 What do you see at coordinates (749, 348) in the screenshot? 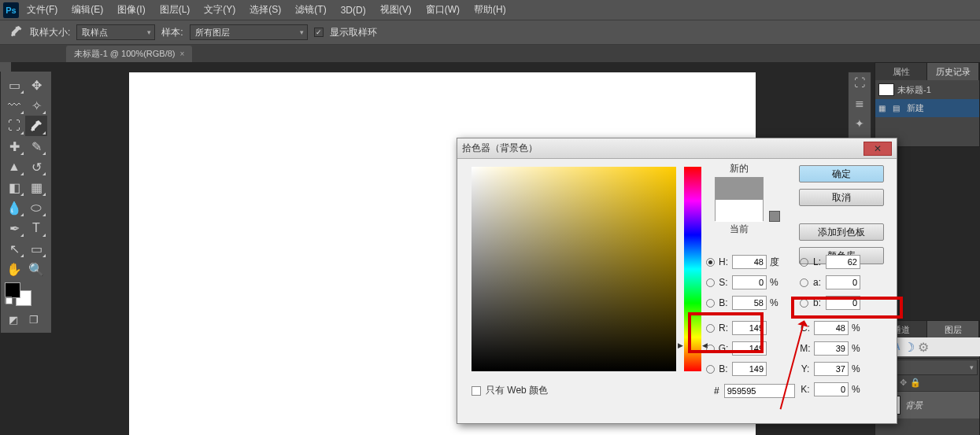
I see `g-input` at bounding box center [749, 348].